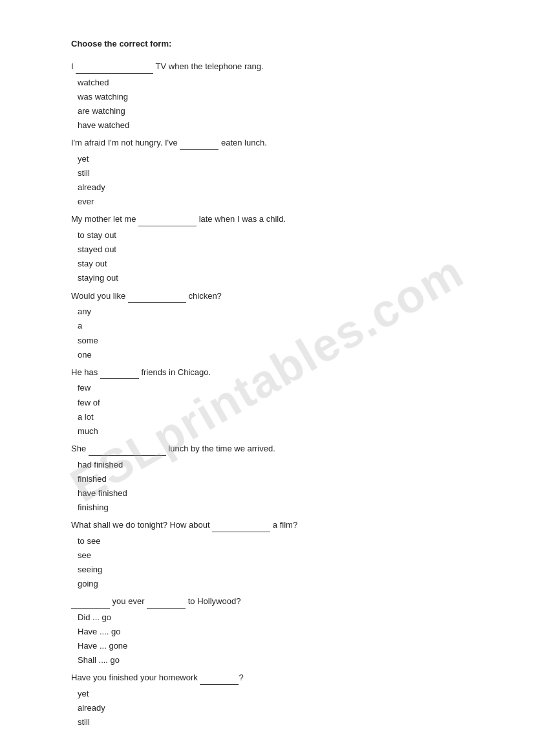  Describe the element at coordinates (284, 525) in the screenshot. I see `sentence-after: a film?` at that location.